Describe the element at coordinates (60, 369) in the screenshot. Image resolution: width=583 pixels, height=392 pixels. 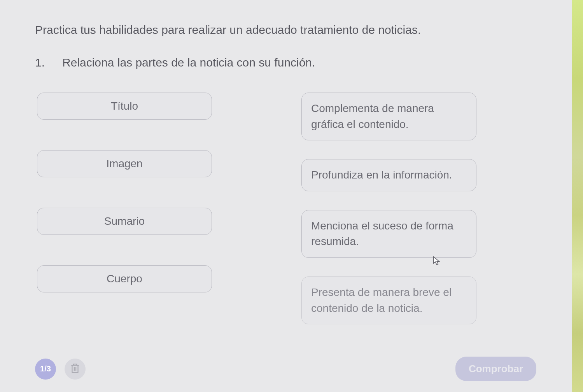
I see `footer-left: 1/3` at that location.